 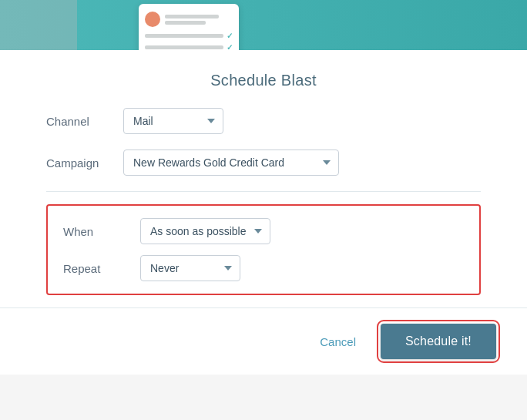 What do you see at coordinates (190, 268) in the screenshot?
I see `repeat-select: Never Daily Weekly Monthly` at bounding box center [190, 268].